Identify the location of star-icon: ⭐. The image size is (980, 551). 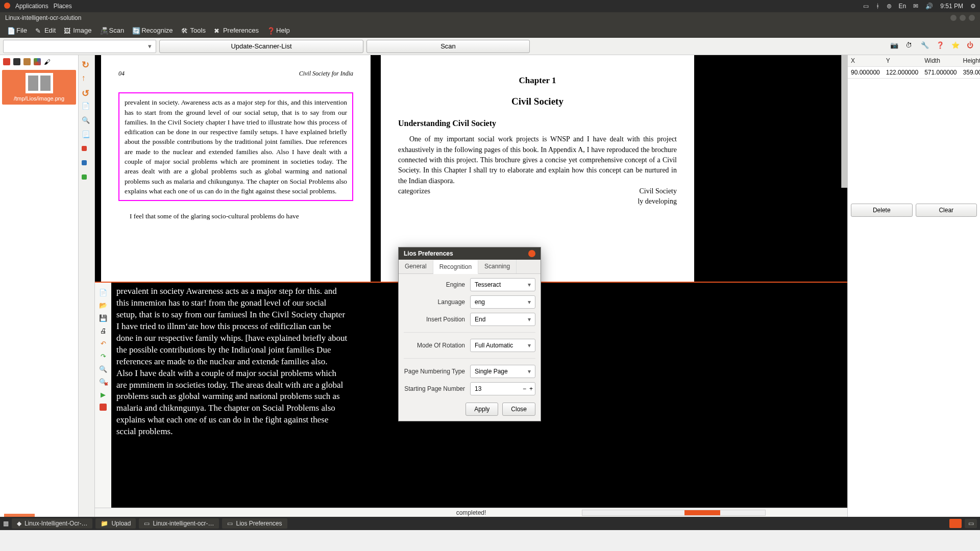
(957, 46).